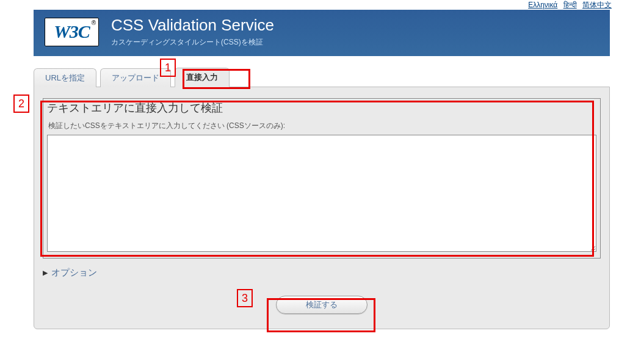 The image size is (630, 364). I want to click on w3c-logo: W3C ®, so click(72, 32).